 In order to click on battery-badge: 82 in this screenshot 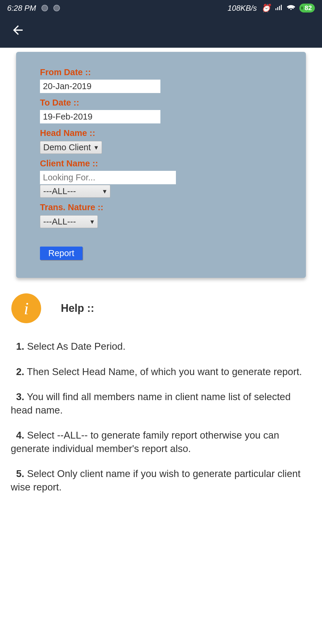, I will do `click(307, 8)`.